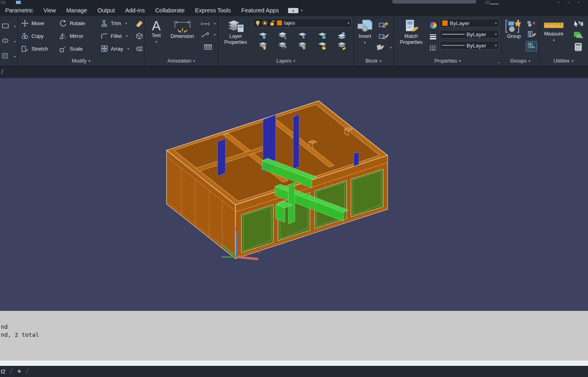 This screenshot has height=377, width=588. What do you see at coordinates (282, 46) in the screenshot?
I see `layer-unisolate-icon` at bounding box center [282, 46].